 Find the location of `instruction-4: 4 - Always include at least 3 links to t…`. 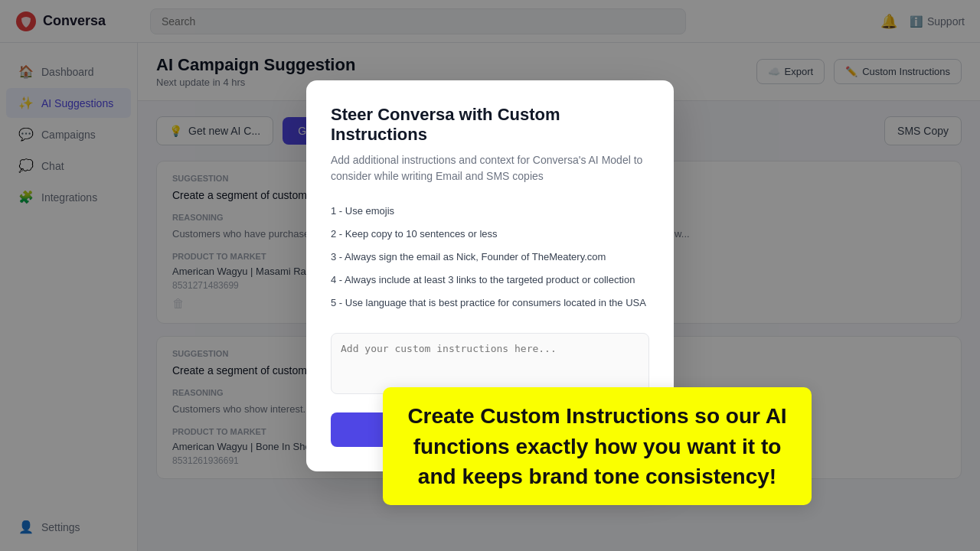

instruction-4: 4 - Always include at least 3 links to t… is located at coordinates (490, 280).